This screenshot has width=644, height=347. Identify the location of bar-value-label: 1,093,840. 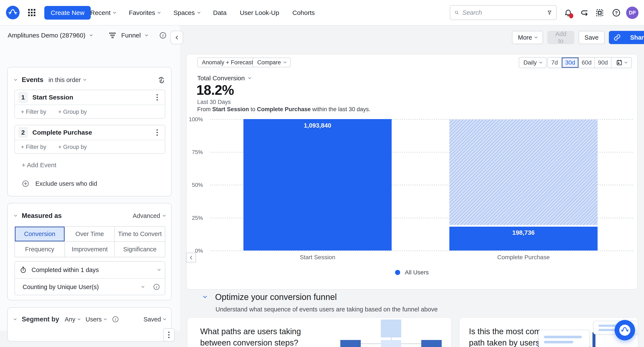
(318, 126).